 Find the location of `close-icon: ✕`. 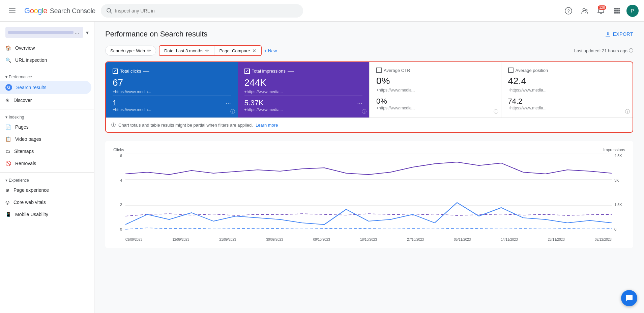

close-icon: ✕ is located at coordinates (254, 51).